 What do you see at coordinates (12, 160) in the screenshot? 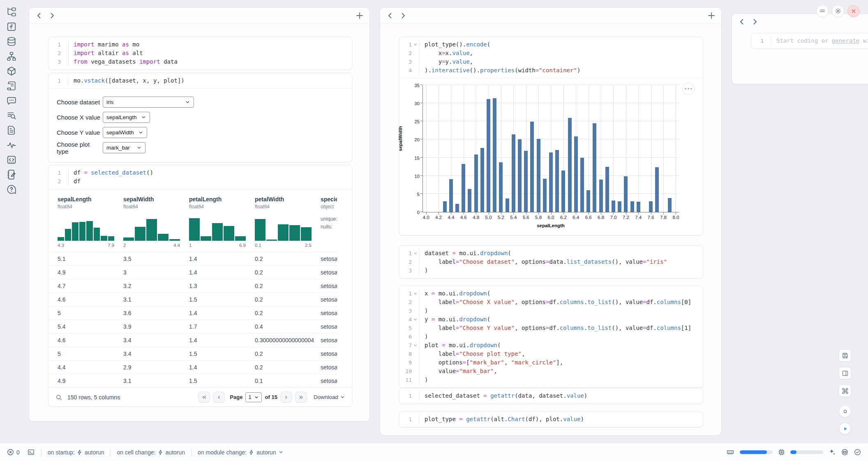
I see `code-box-icon` at bounding box center [12, 160].